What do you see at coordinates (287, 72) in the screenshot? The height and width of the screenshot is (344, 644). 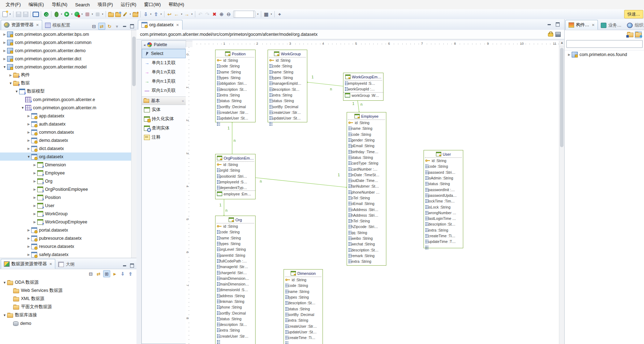 I see `entity-field: name :String` at bounding box center [287, 72].